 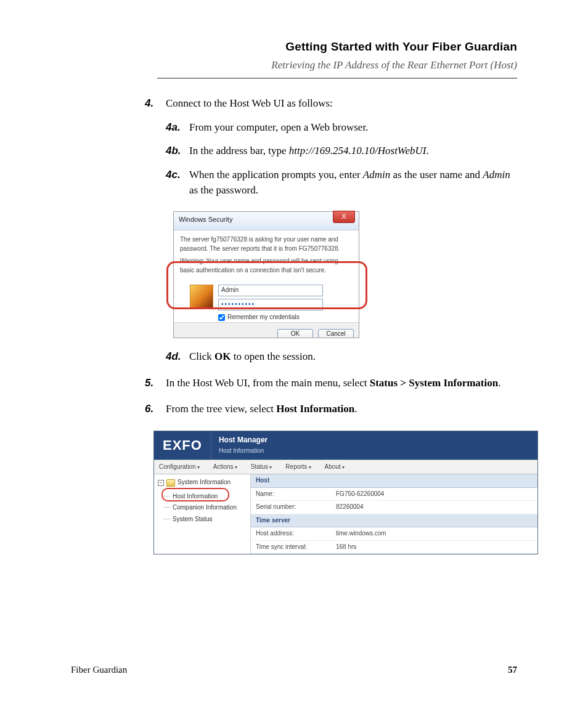 I want to click on dialog-titlebar: Windows Security X, so click(x=266, y=221).